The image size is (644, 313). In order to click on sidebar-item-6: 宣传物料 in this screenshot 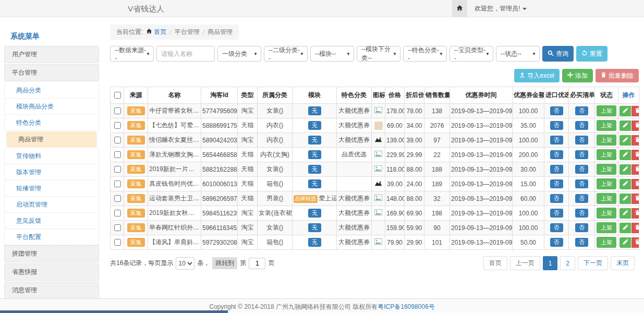, I will do `click(52, 156)`.